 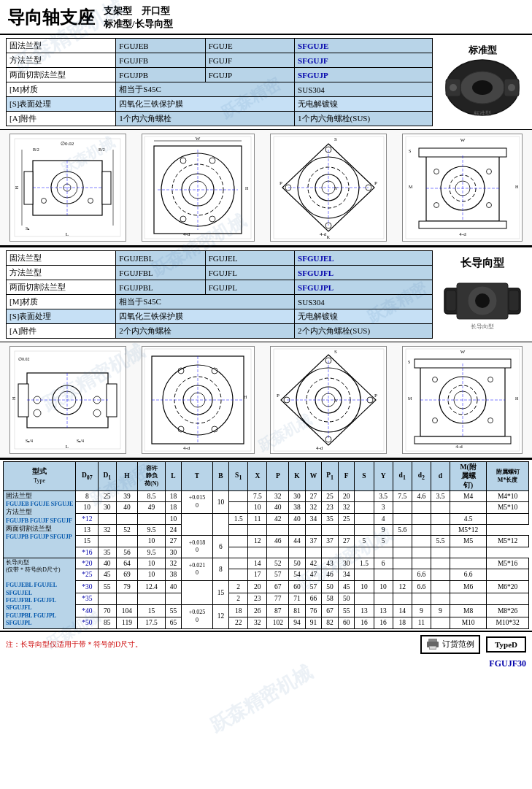 What do you see at coordinates (219, 82) in the screenshot?
I see `std-type-table: 固法兰型 FGUJEB FGUJE SFGUJE 方法兰型 FGUJFB FGU…` at bounding box center [219, 82].